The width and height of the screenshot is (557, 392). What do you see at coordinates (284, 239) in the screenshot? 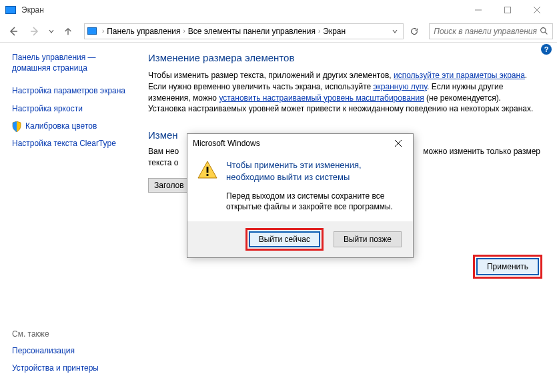
I see `signout-now-button: Выйти сейчас` at bounding box center [284, 239].